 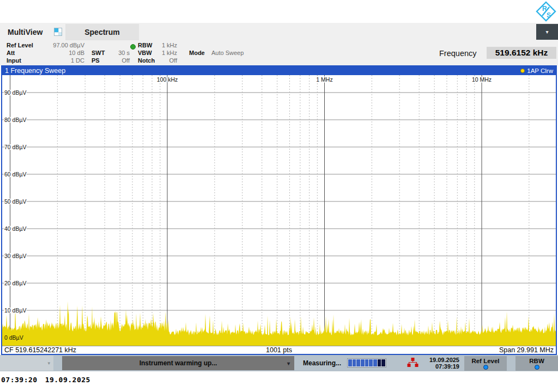 What do you see at coordinates (521, 53) in the screenshot?
I see `frequency-value-field: 519.6152 kHz` at bounding box center [521, 53].